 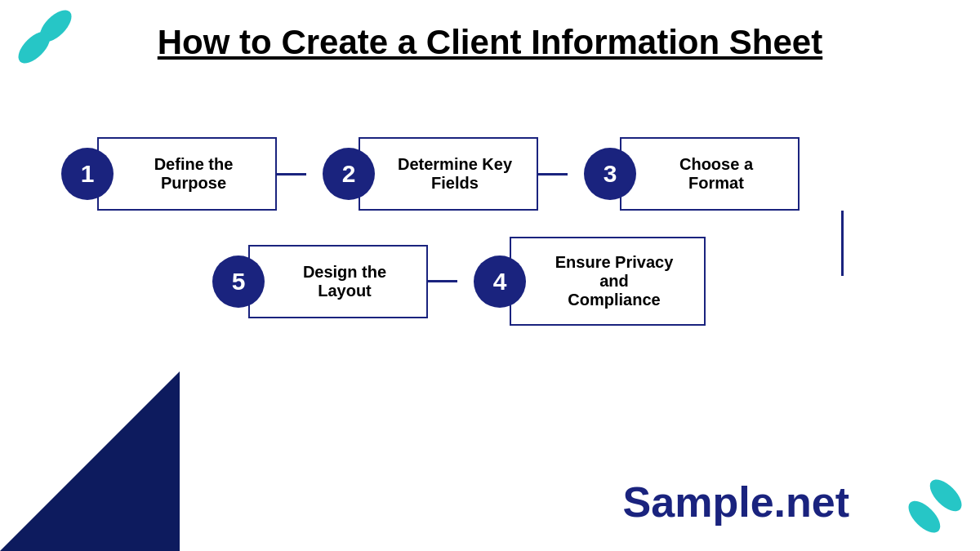 I want to click on step-5-circle: 5, so click(x=238, y=282).